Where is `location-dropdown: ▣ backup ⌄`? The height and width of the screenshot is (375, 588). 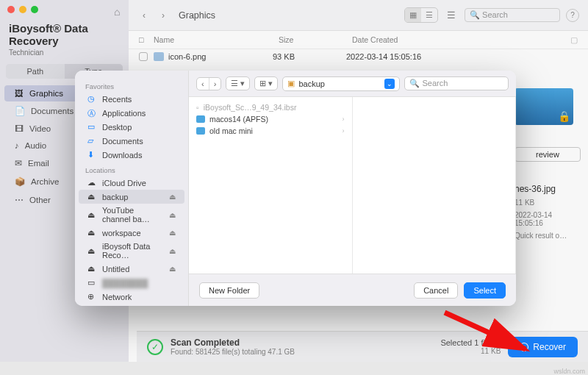 location-dropdown: ▣ backup ⌄ is located at coordinates (341, 84).